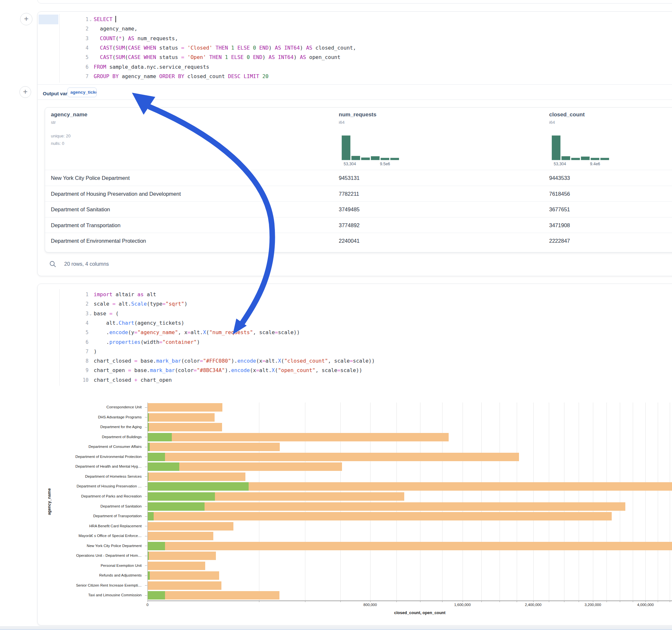 The height and width of the screenshot is (630, 672). What do you see at coordinates (349, 225) in the screenshot?
I see `cell: 3774892` at bounding box center [349, 225].